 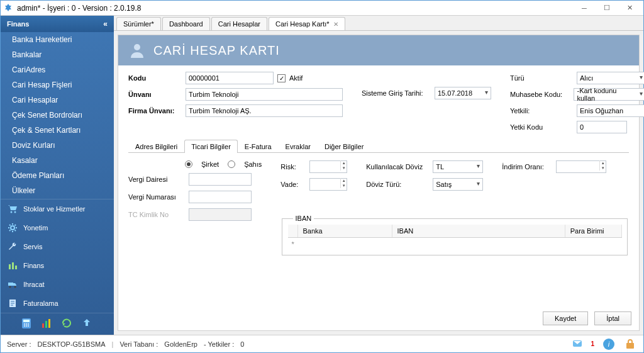 I want to click on firma-unvani-input, so click(x=264, y=111).